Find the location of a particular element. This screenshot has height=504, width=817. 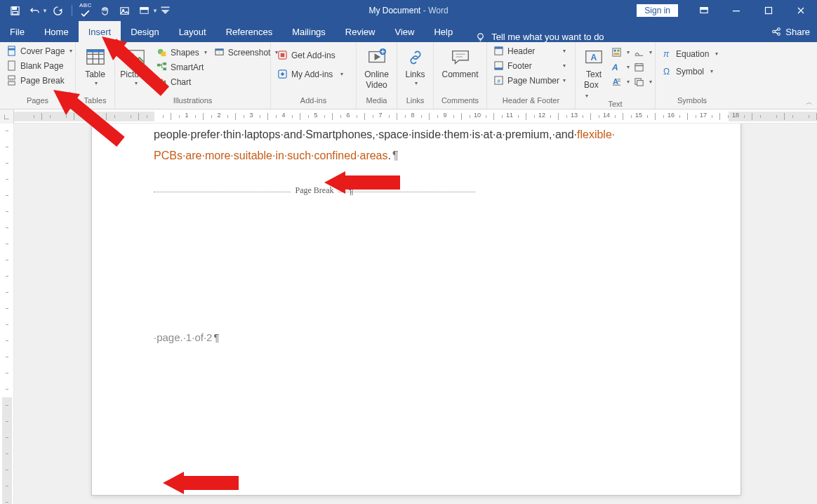

tab-help: Help is located at coordinates (444, 32).